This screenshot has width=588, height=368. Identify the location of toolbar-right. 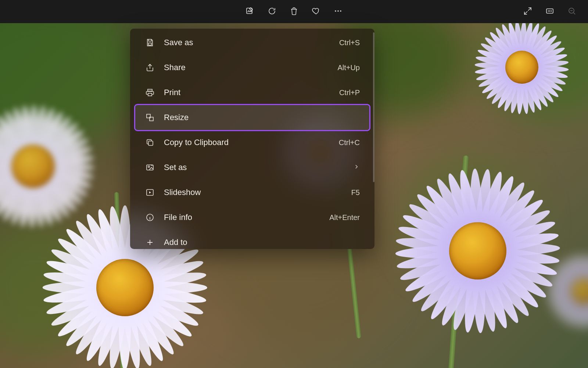
(550, 12).